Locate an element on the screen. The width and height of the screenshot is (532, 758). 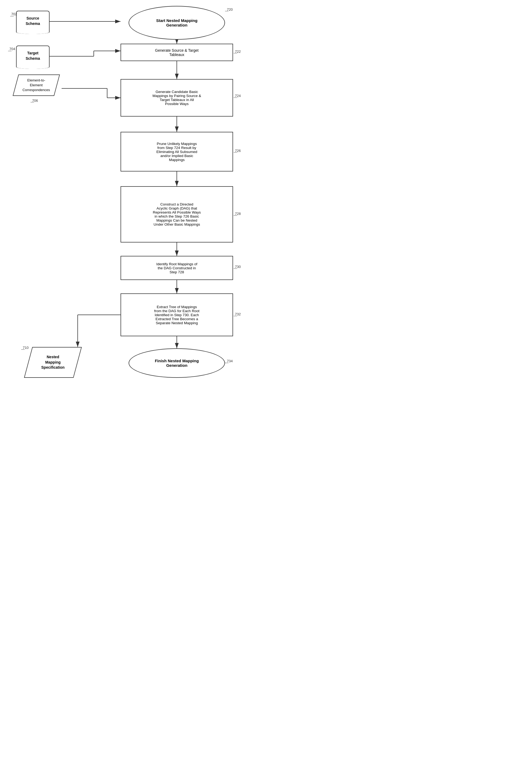
finish-label: Finish Nested MappingGeneration is located at coordinates (177, 363).